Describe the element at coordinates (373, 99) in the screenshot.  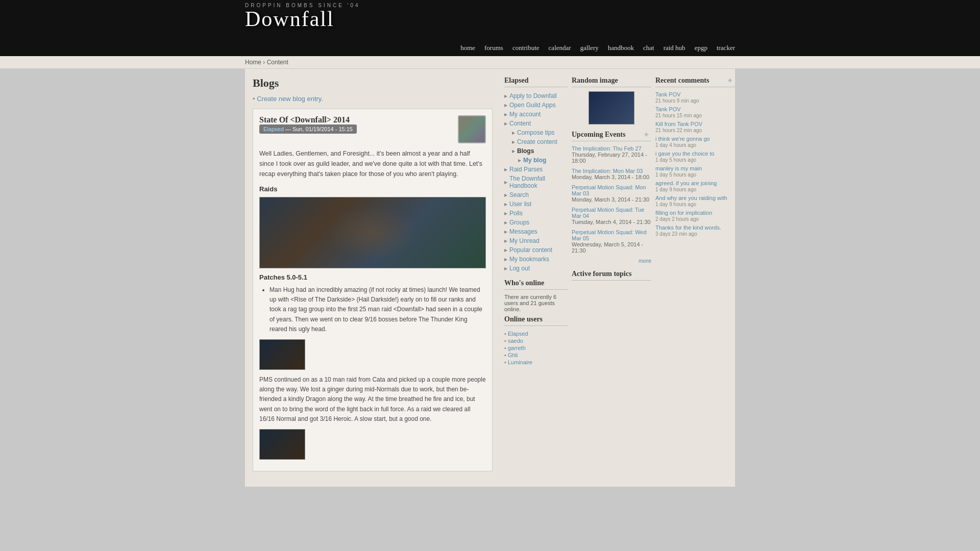
I see `create-blog-link: Create new blog entry.` at that location.